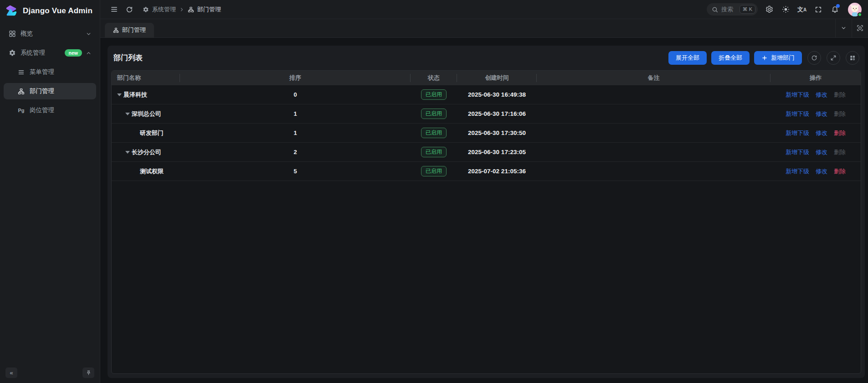  What do you see at coordinates (152, 171) in the screenshot?
I see `dept-name: 测试权限` at bounding box center [152, 171].